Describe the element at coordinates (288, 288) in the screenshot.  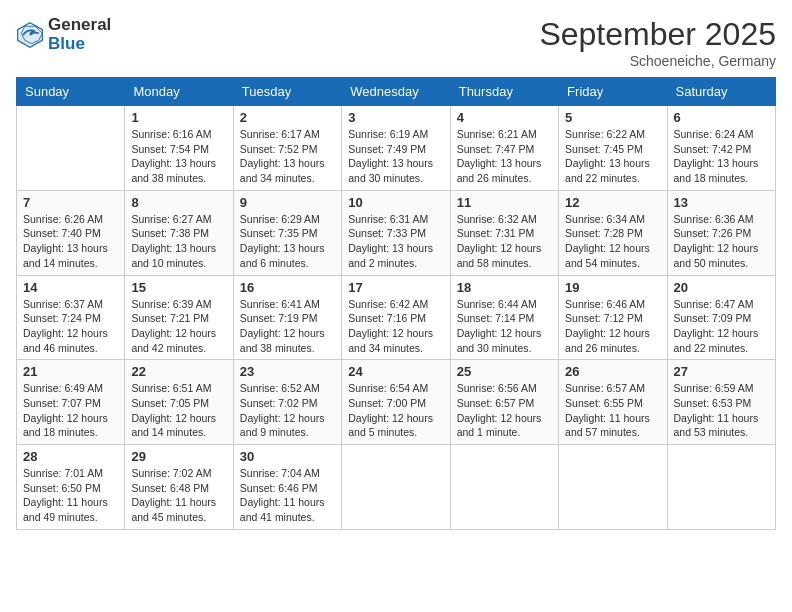
I see `day-number: 16` at that location.